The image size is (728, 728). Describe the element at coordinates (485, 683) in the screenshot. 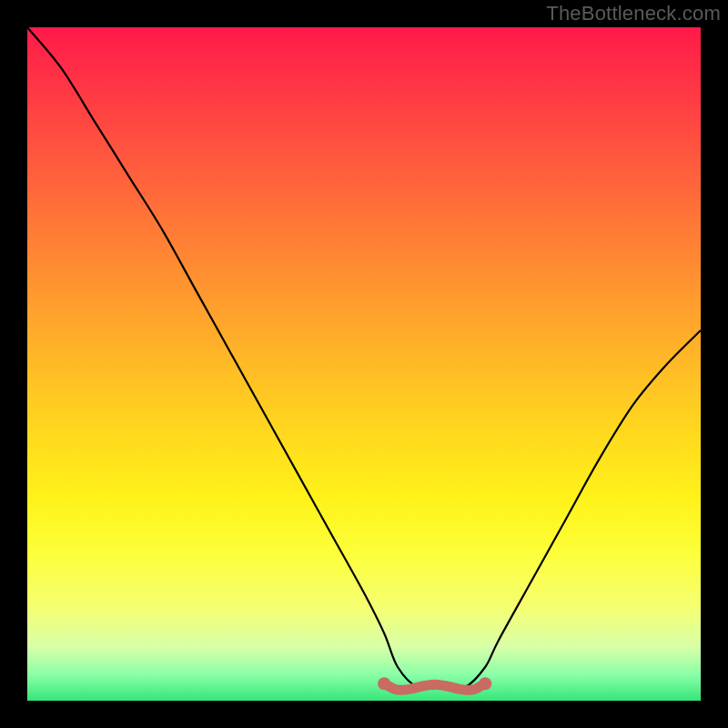

I see `marker-end-dot` at that location.